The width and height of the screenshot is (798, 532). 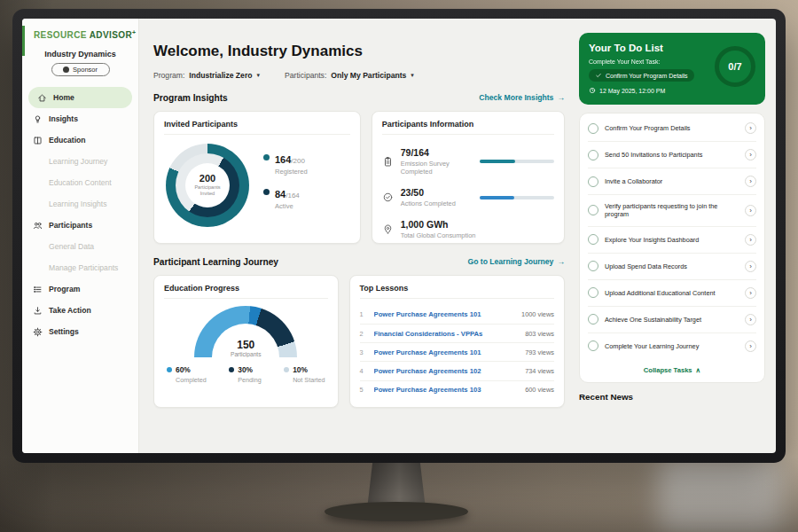 I want to click on card-title: Top Lessons, so click(x=458, y=291).